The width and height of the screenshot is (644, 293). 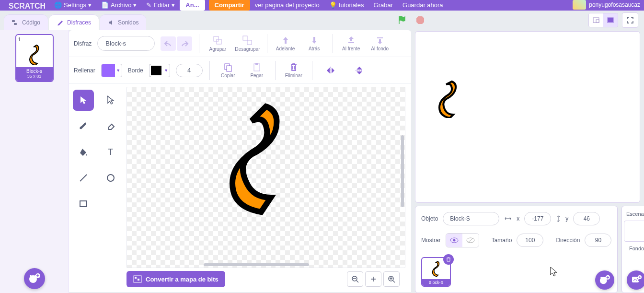 What do you see at coordinates (359, 70) in the screenshot?
I see `flip-v-button` at bounding box center [359, 70].